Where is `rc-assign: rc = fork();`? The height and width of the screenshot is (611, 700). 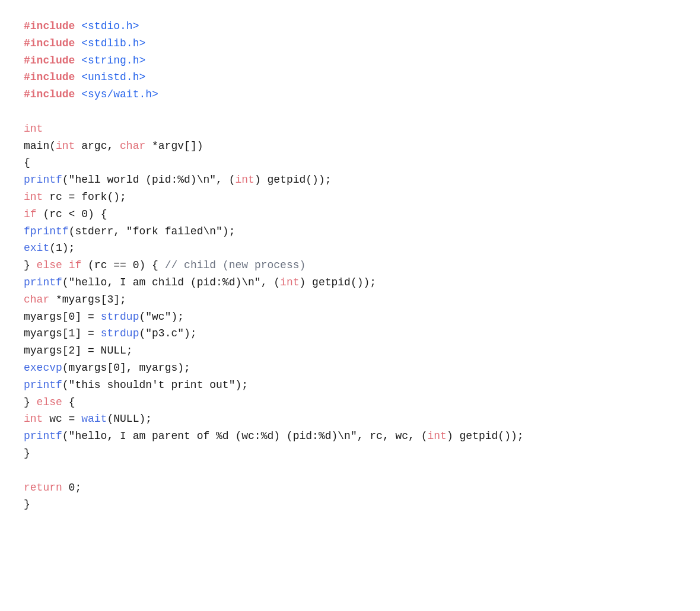
rc-assign: rc = fork(); is located at coordinates (84, 197).